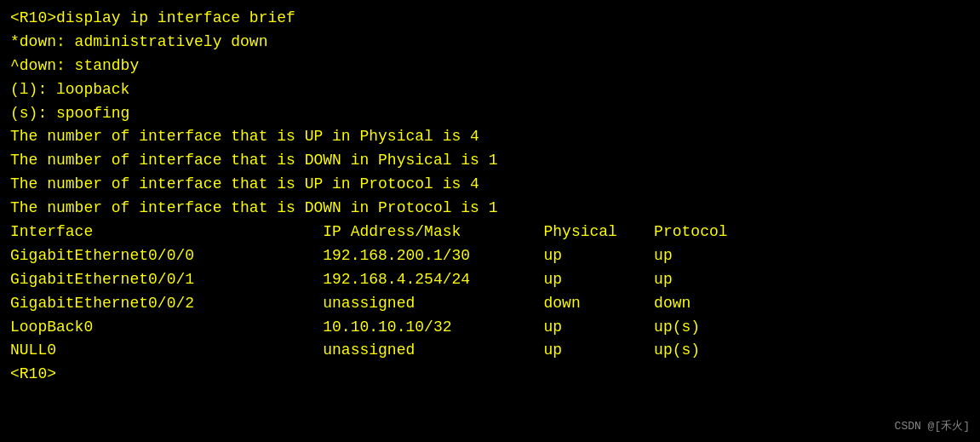 The width and height of the screenshot is (980, 442). Describe the element at coordinates (490, 232) in the screenshot. I see `terminal-line: Interface IP Address/Mask Physical Proto…` at that location.